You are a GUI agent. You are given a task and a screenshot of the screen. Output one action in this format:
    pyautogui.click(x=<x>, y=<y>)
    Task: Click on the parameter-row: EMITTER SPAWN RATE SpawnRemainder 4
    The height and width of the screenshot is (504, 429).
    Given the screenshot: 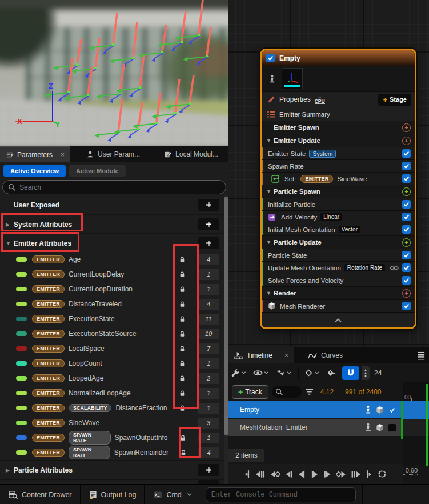 What is the action you would take?
    pyautogui.click(x=112, y=453)
    